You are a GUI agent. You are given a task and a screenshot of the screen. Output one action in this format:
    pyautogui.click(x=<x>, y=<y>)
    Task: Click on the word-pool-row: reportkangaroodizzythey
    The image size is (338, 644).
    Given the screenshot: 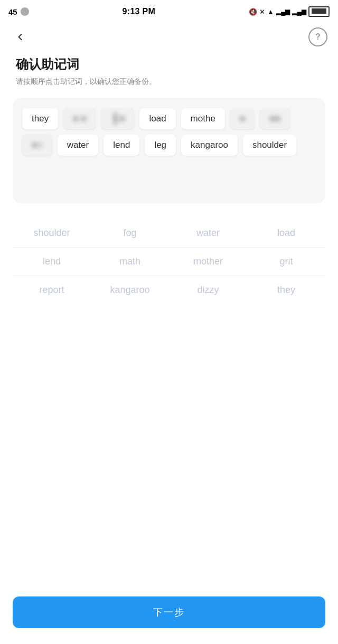 What is the action you would take?
    pyautogui.click(x=169, y=290)
    